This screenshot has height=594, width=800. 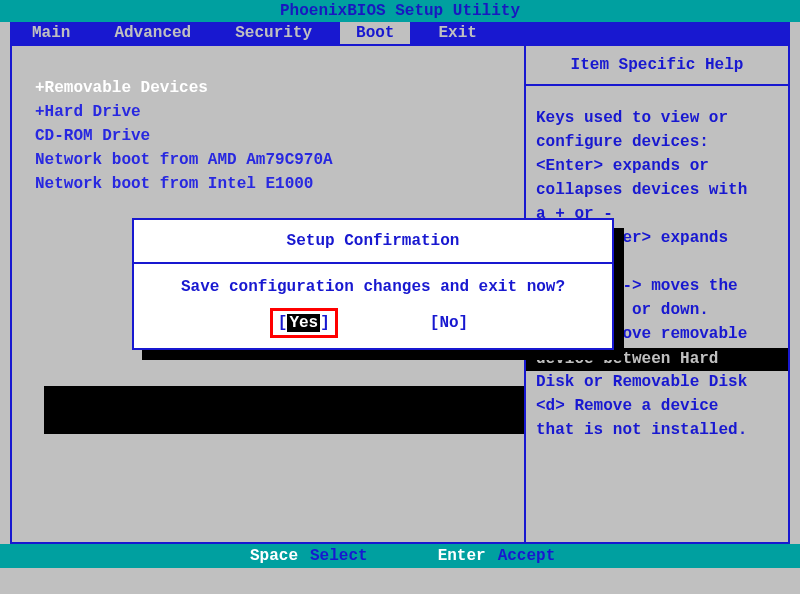 What do you see at coordinates (373, 285) in the screenshot?
I see `dialog-message: Save configuration changes and exit now?` at bounding box center [373, 285].